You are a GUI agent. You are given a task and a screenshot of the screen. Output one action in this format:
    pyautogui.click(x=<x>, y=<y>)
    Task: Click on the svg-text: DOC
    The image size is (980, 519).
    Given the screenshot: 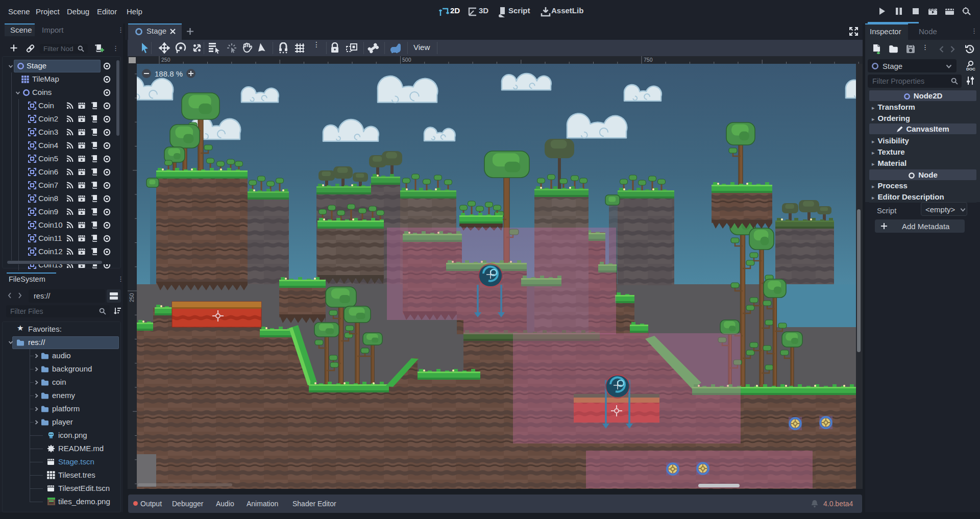 What is the action you would take?
    pyautogui.click(x=971, y=69)
    